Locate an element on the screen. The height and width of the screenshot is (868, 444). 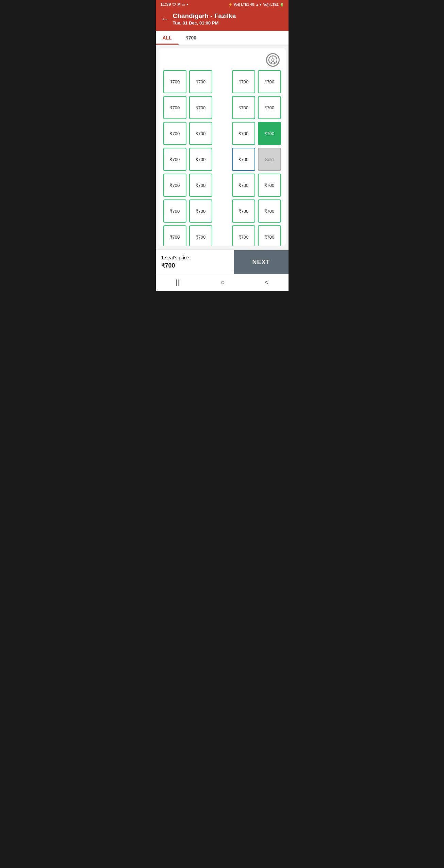
price-display: ₹700 is located at coordinates (195, 266).